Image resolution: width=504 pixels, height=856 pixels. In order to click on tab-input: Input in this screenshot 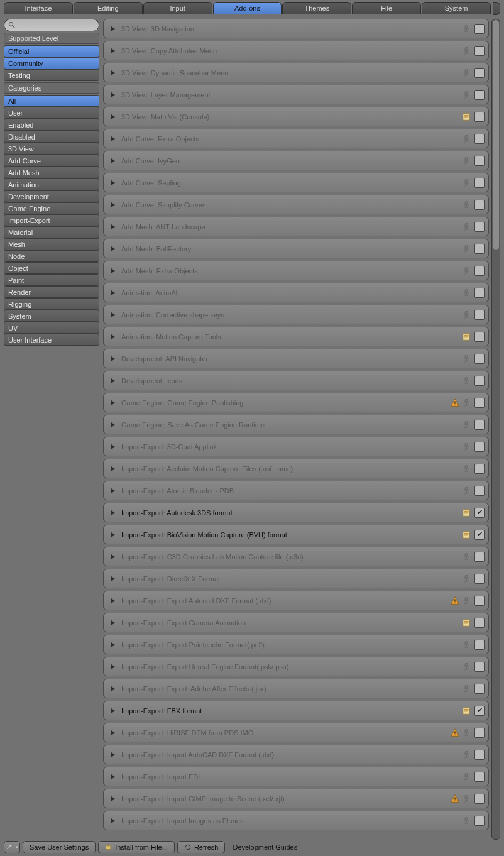, I will do `click(178, 8)`.